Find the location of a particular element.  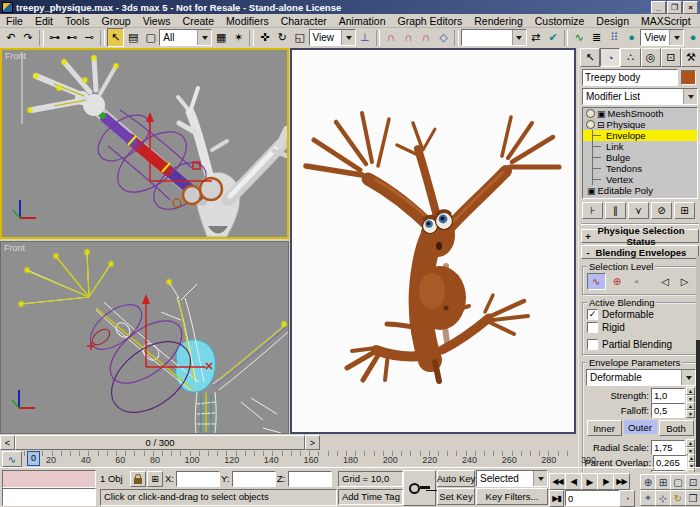

select-by-name-icon: ▤ is located at coordinates (132, 38).